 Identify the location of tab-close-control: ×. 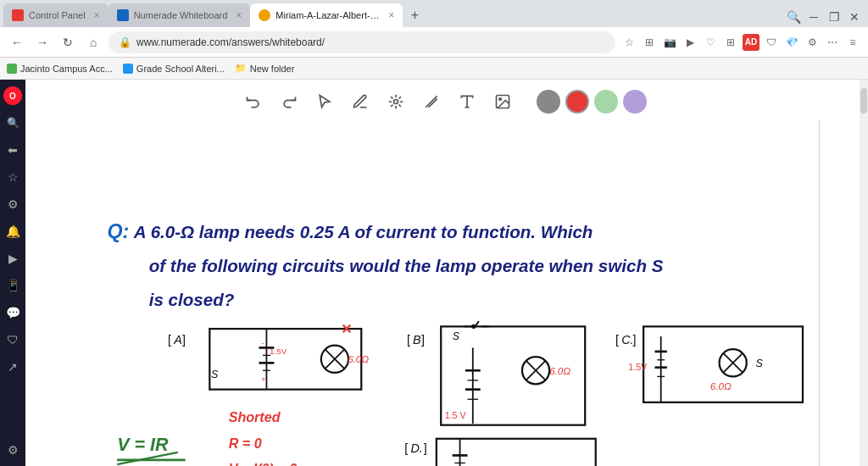
(97, 15).